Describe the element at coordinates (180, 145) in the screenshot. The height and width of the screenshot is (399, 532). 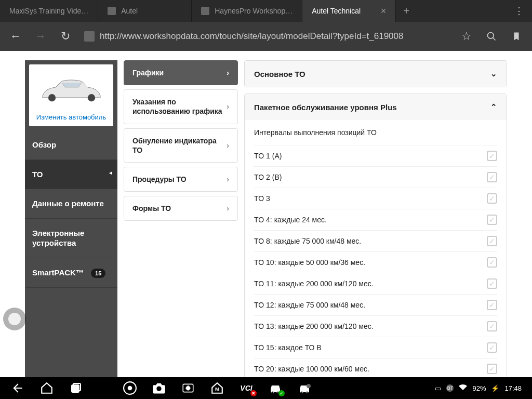
I see `menu-label: Обнуление индикатора ТО` at that location.